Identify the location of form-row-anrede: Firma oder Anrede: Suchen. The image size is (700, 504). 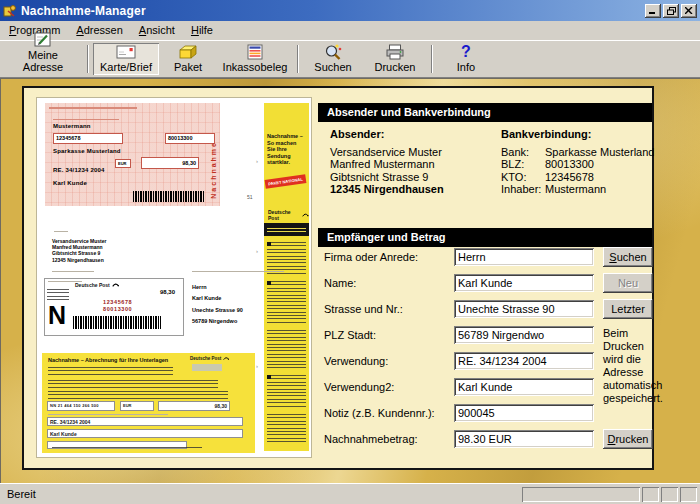
(488, 259).